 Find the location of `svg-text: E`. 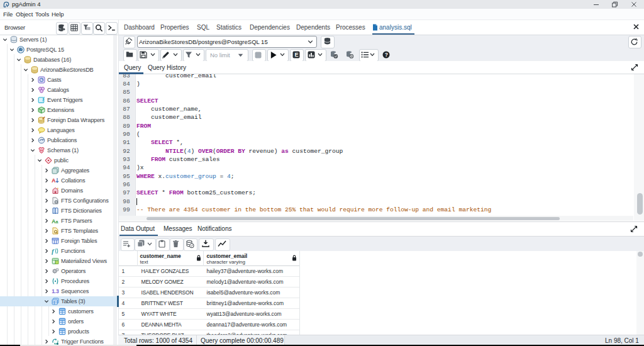

svg-text: E is located at coordinates (296, 55).